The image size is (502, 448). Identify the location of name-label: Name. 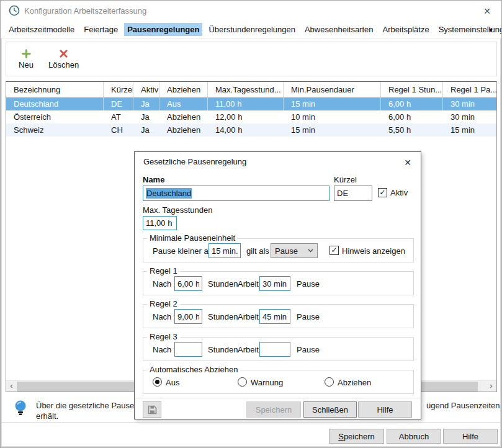
(154, 180).